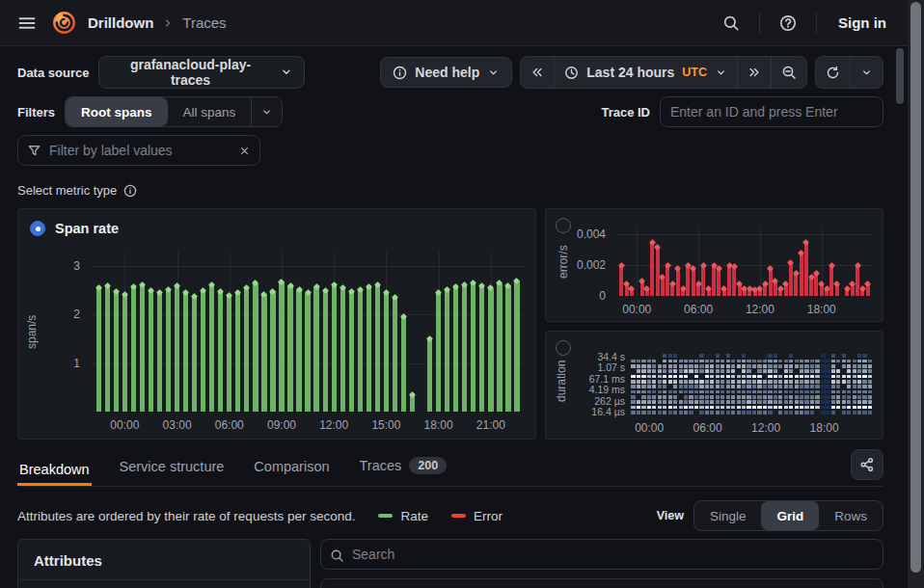 The height and width of the screenshot is (588, 924). I want to click on legend-rate: Rate, so click(403, 517).